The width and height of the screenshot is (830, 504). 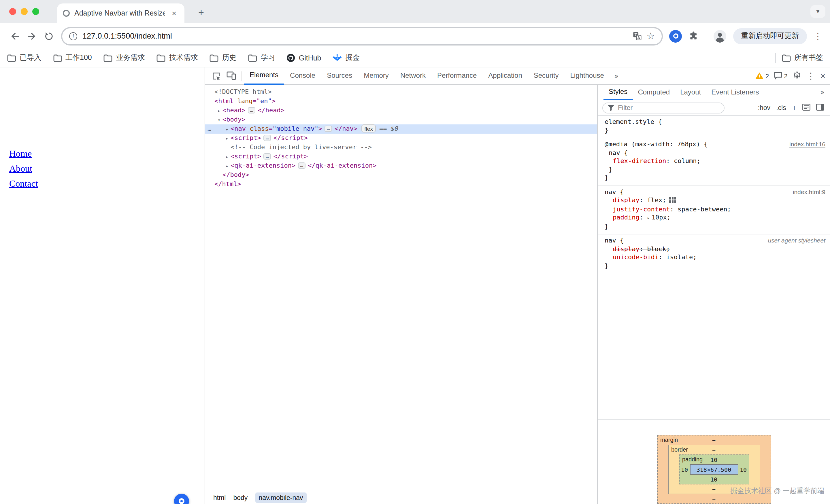 I want to click on pseudo-state-toggle: :hov, so click(x=764, y=108).